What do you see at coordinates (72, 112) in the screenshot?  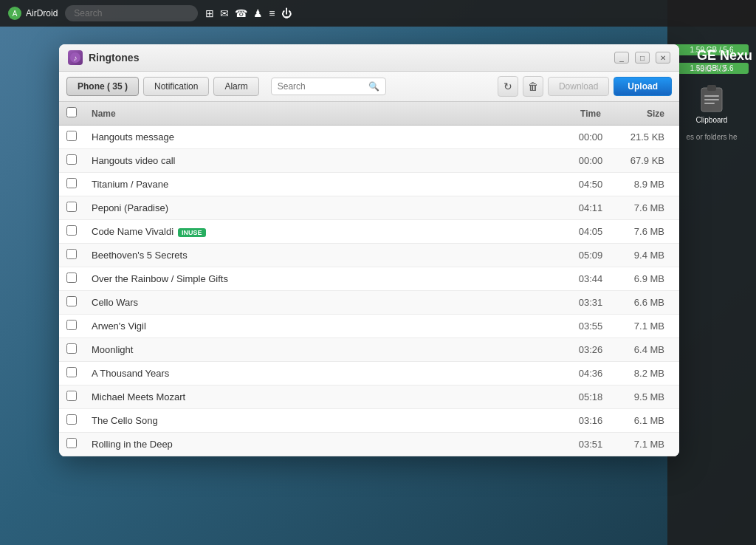 I see `select-all-checkbox` at bounding box center [72, 112].